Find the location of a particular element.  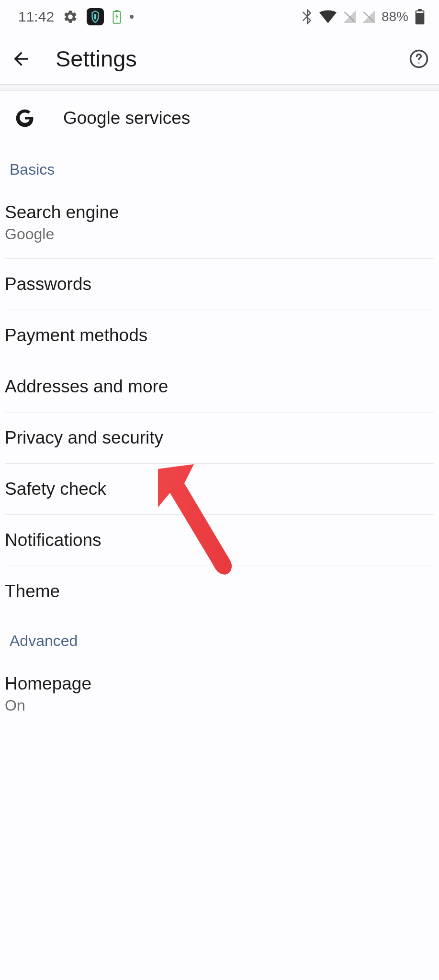

settings-item-notifications: Notifications is located at coordinates (219, 541).